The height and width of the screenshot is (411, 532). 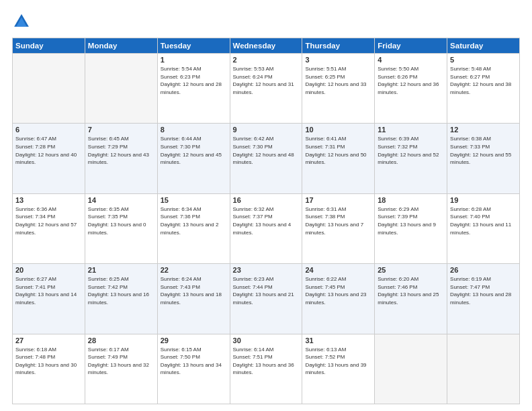 What do you see at coordinates (49, 228) in the screenshot?
I see `calendar-cell: 13Sunrise: 6:36 AMSunset: 7:34 PMDayligh…` at bounding box center [49, 228].